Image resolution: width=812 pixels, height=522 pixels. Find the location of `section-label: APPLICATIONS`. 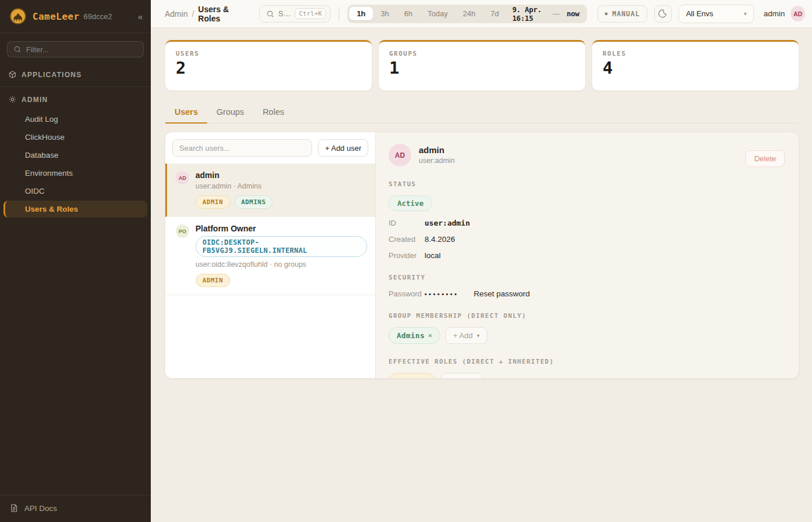

section-label: APPLICATIONS is located at coordinates (52, 75).